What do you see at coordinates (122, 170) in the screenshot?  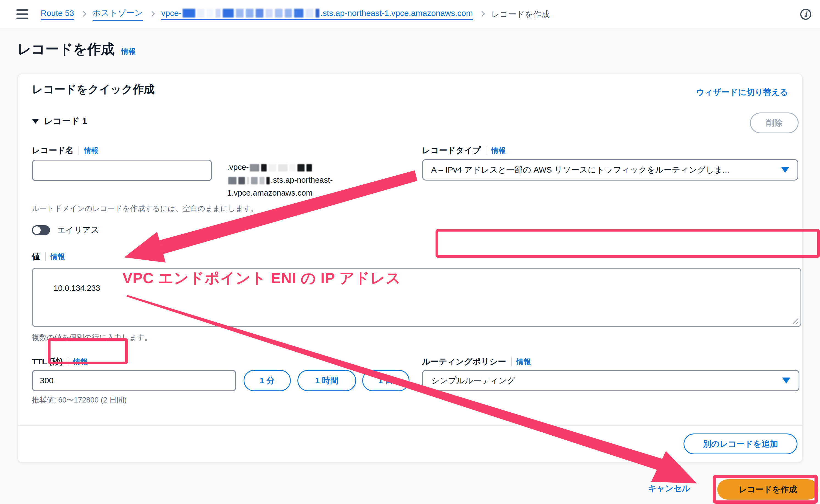 I see `record-name-input` at bounding box center [122, 170].